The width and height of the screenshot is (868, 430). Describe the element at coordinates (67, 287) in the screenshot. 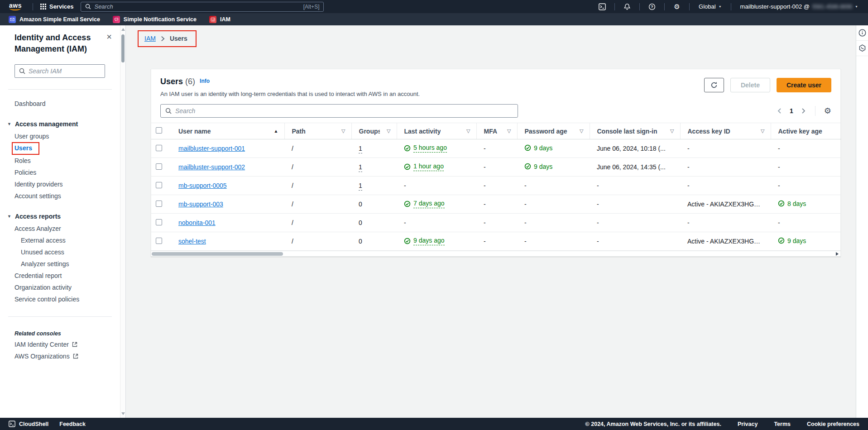

I see `sidebar-item-organization-activity: Organization activity` at that location.